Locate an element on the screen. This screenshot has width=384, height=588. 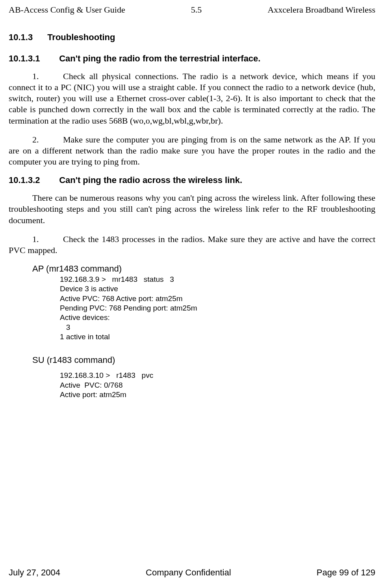
paragraph-2: 2.Make sure the computer you are pinging… is located at coordinates (192, 151).